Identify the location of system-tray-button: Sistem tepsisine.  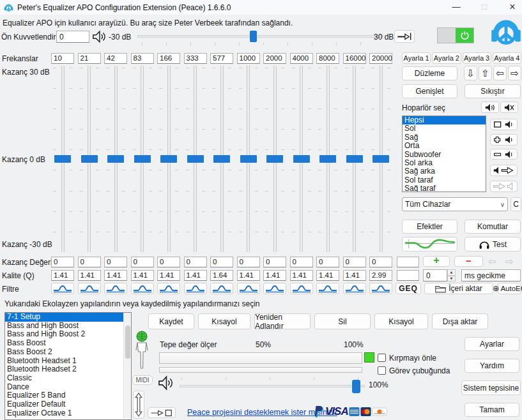
(491, 388).